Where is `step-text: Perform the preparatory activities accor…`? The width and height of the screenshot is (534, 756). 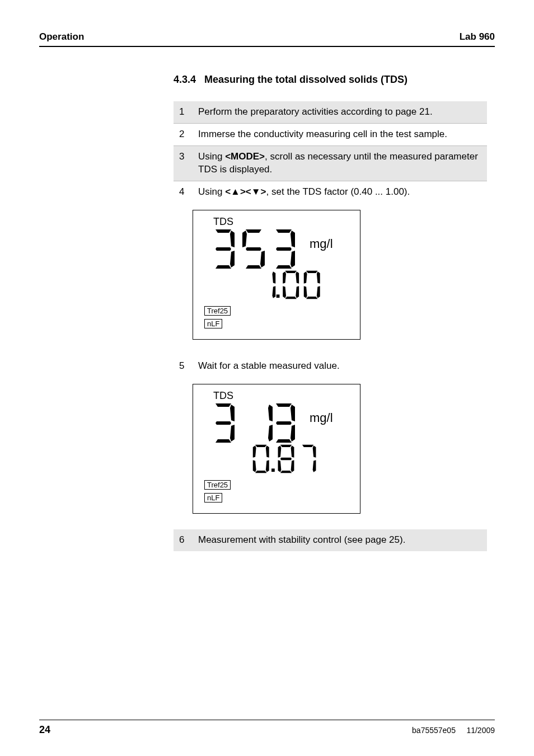 step-text: Perform the preparatory activities accor… is located at coordinates (340, 112).